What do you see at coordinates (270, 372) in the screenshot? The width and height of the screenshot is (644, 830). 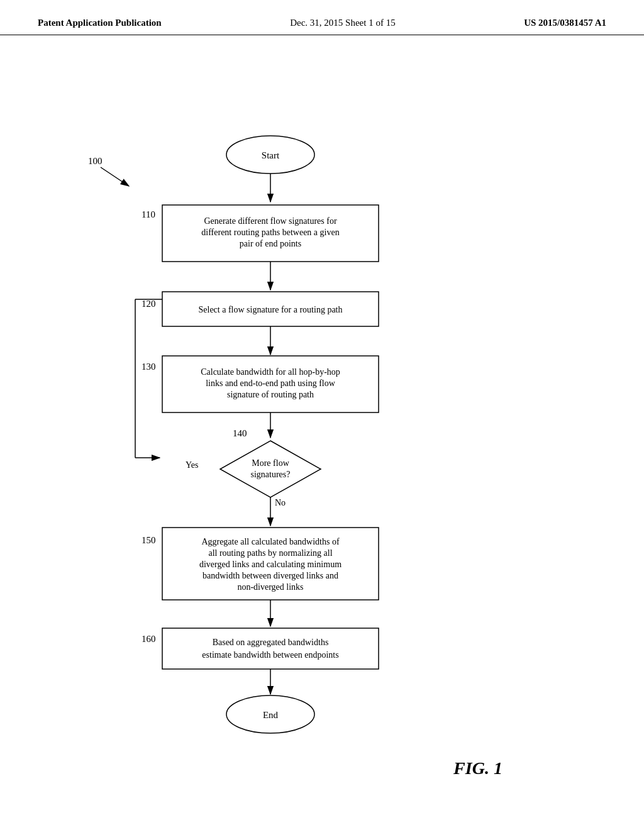 I see `text-130-1: Calculate bandwidth for all hop-by-hop` at bounding box center [270, 372].